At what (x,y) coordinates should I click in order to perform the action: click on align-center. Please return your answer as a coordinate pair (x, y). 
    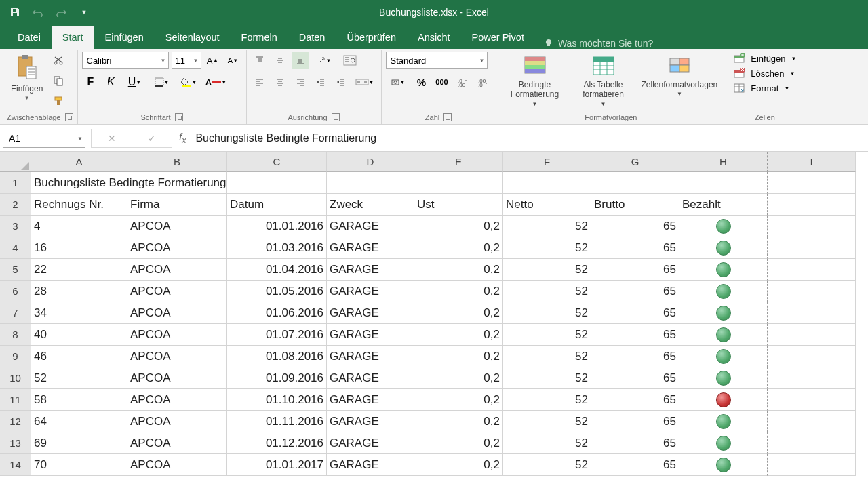
    Looking at the image, I should click on (280, 82).